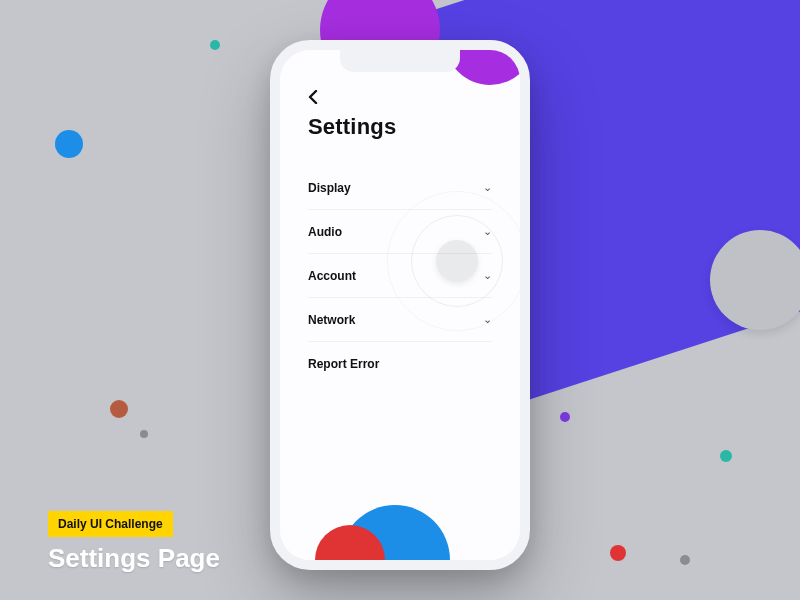  Describe the element at coordinates (400, 320) in the screenshot. I see `settings-row-network: Network ⌄` at that location.